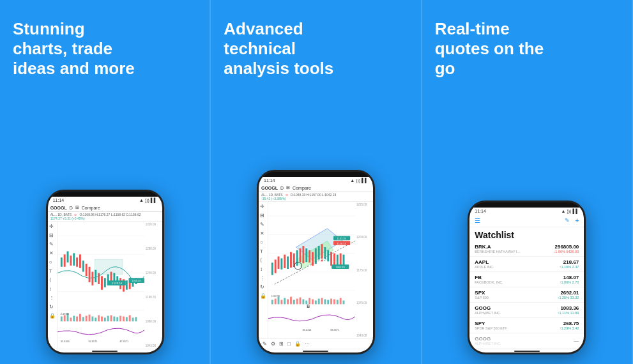 This screenshot has height=364, width=633. I want to click on compare-label-2: Compare, so click(301, 188).